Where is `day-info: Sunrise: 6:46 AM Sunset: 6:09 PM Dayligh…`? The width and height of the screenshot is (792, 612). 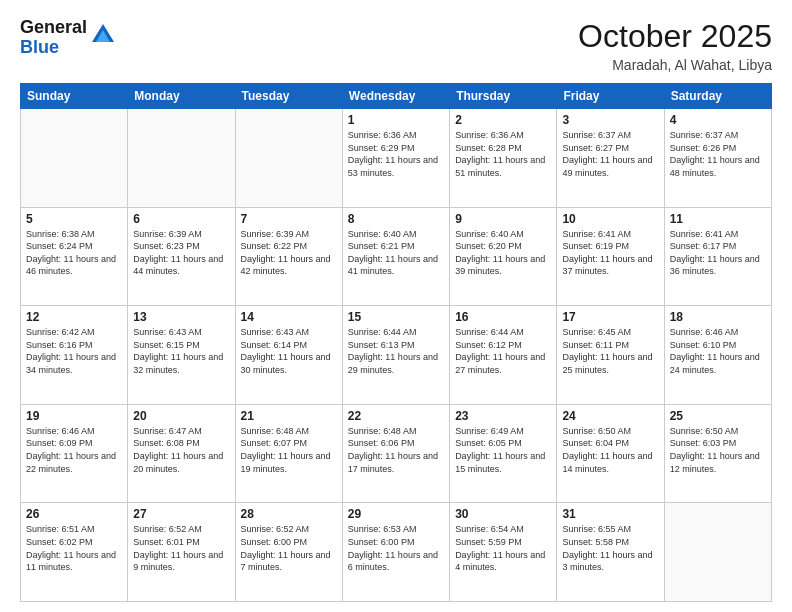 day-info: Sunrise: 6:46 AM Sunset: 6:09 PM Dayligh… is located at coordinates (74, 450).